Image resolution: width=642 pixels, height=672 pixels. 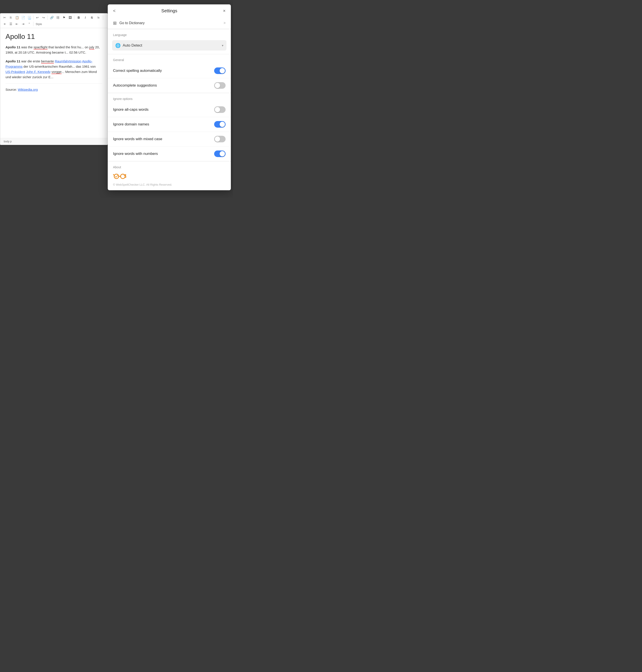 I want to click on misspelled-word-bemante: bemante, so click(x=47, y=62).